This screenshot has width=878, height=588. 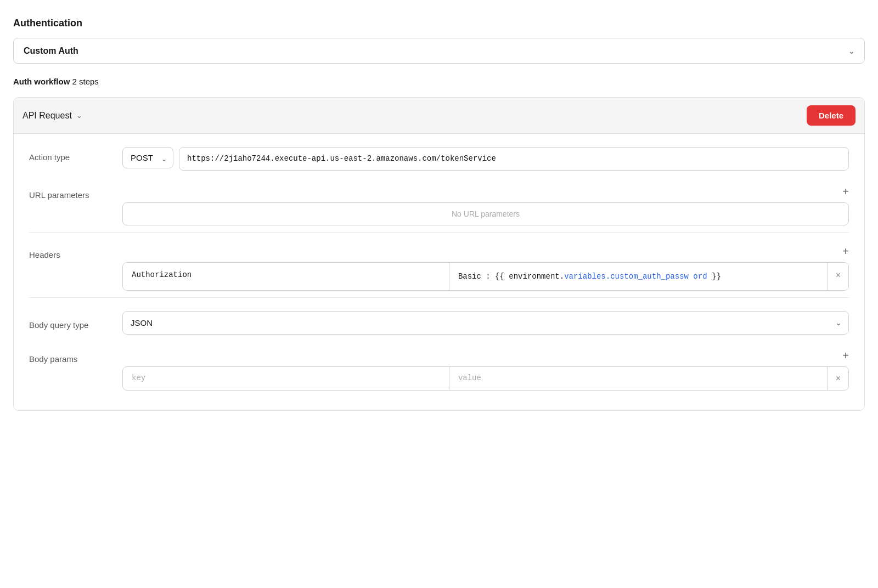 What do you see at coordinates (439, 23) in the screenshot?
I see `authentication-title: Authentication` at bounding box center [439, 23].